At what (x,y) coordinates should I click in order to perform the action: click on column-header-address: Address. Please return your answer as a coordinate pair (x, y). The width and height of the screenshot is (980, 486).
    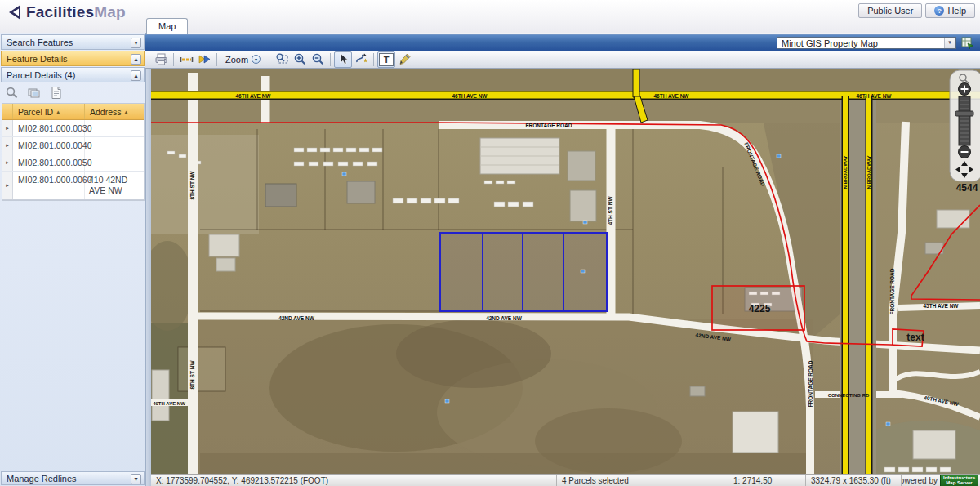
    Looking at the image, I should click on (114, 111).